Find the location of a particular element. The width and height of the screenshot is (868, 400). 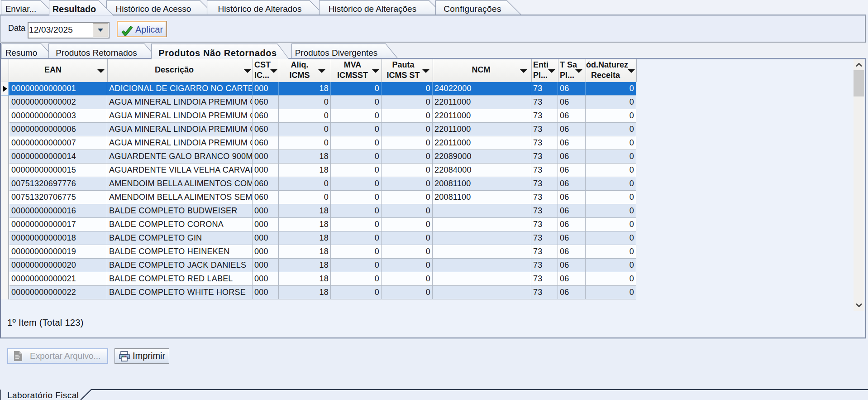

svg-text: Enviar... is located at coordinates (21, 9).